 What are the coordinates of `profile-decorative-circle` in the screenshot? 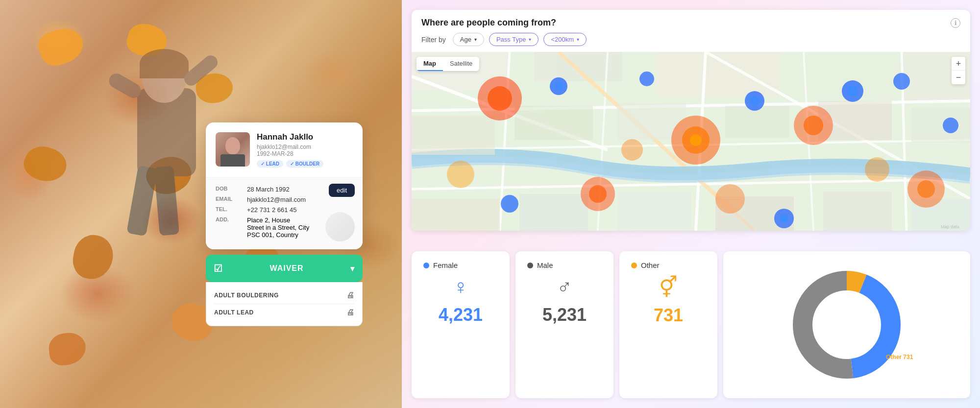 It's located at (340, 227).